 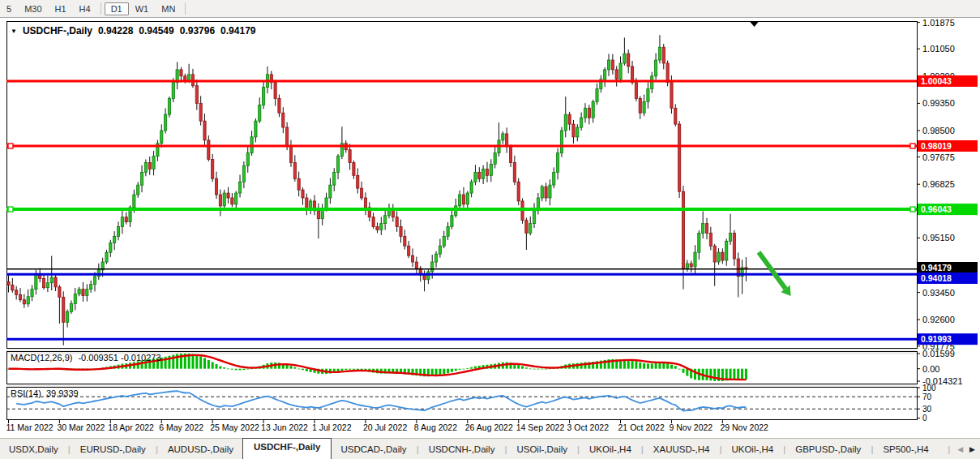 What do you see at coordinates (936, 209) in the screenshot?
I see `svg-text: 0.96043` at bounding box center [936, 209].